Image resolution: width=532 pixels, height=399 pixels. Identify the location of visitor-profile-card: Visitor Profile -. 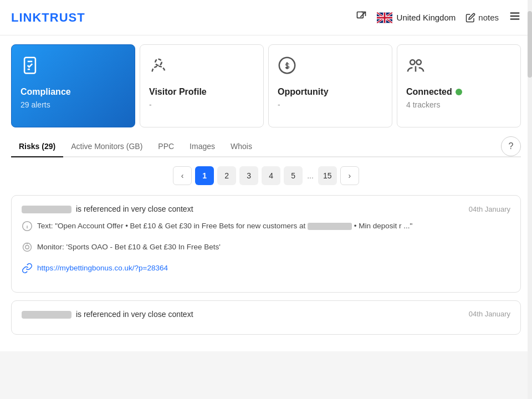
(202, 86).